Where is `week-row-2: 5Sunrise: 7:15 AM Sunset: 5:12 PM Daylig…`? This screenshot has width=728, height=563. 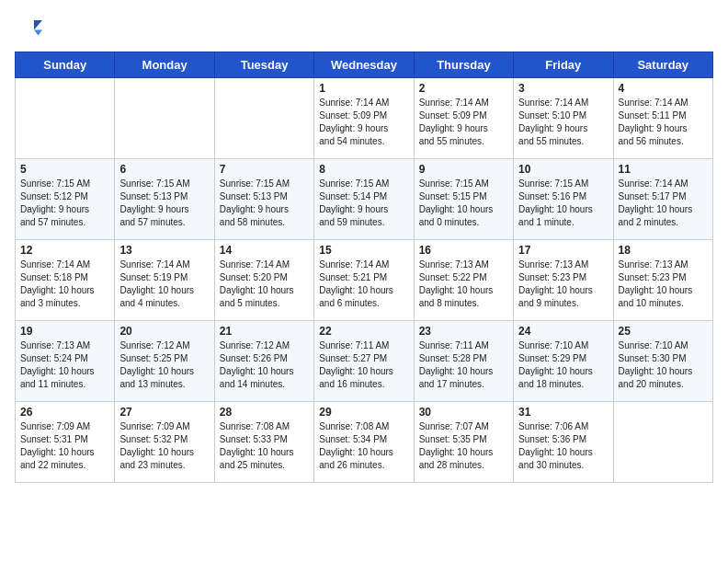 week-row-2: 5Sunrise: 7:15 AM Sunset: 5:12 PM Daylig… is located at coordinates (364, 200).